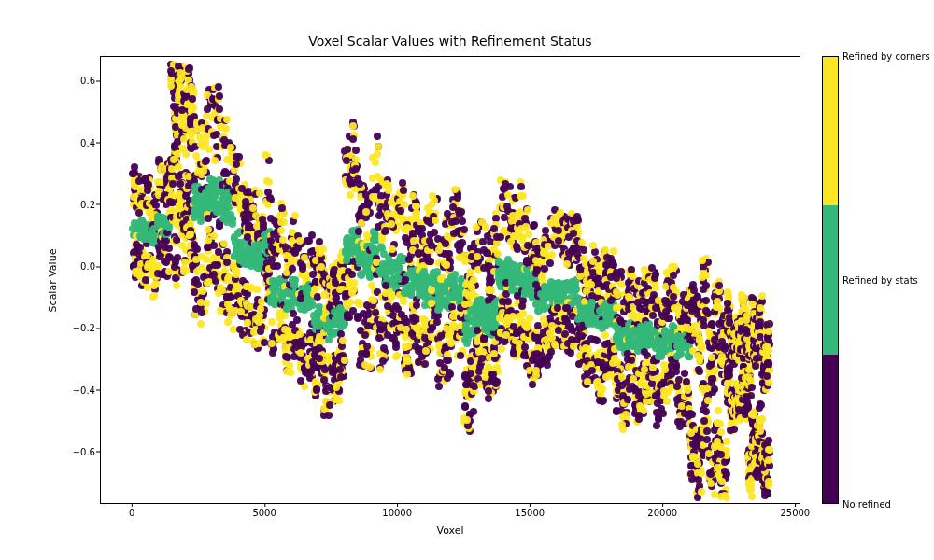 The width and height of the screenshot is (934, 560). Describe the element at coordinates (867, 504) in the screenshot. I see `colorbar-tick-label: No refined` at that location.